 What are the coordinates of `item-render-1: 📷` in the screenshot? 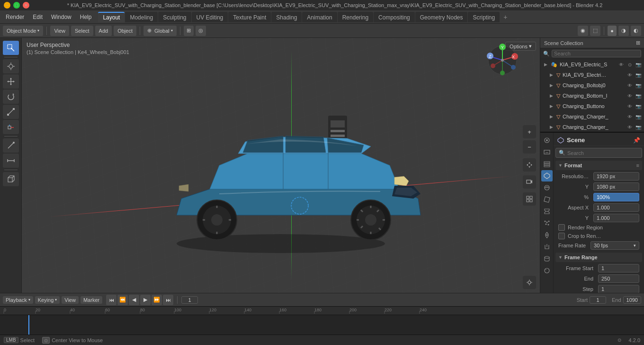 It's located at (638, 75).